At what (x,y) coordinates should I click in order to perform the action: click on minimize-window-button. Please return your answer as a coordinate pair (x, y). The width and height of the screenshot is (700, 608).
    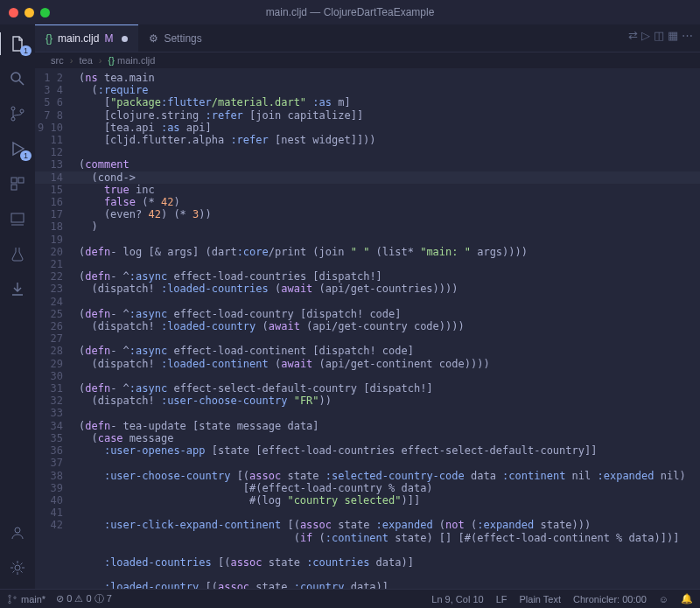
    Looking at the image, I should click on (30, 12).